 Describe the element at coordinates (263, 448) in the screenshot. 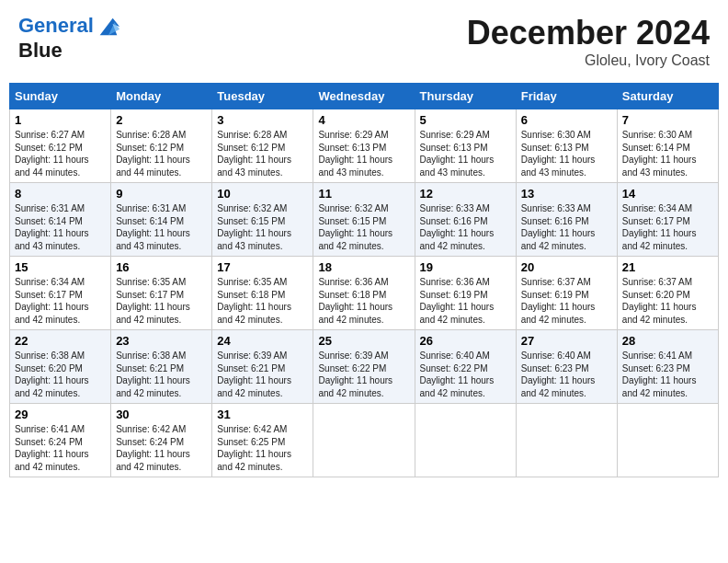

I see `day-info: Sunrise: 6:42 AM Sunset: 6:25 PM Dayligh…` at that location.